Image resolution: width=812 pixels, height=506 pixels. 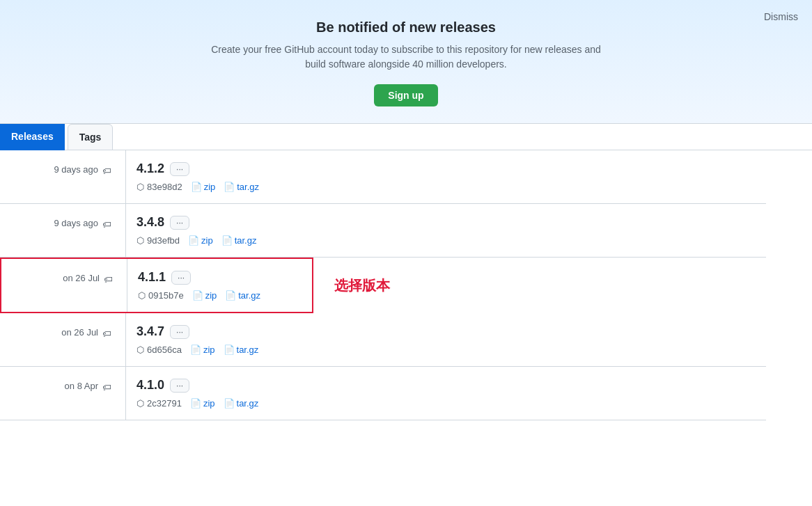 I want to click on annotation-label: 选择版本, so click(x=362, y=285).